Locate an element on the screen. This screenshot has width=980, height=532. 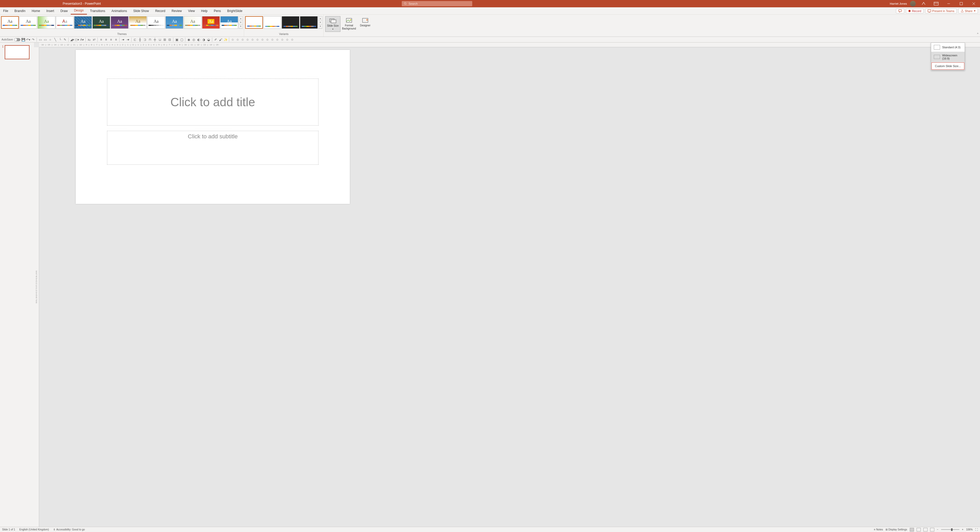
theme-9: Aa is located at coordinates (156, 22).